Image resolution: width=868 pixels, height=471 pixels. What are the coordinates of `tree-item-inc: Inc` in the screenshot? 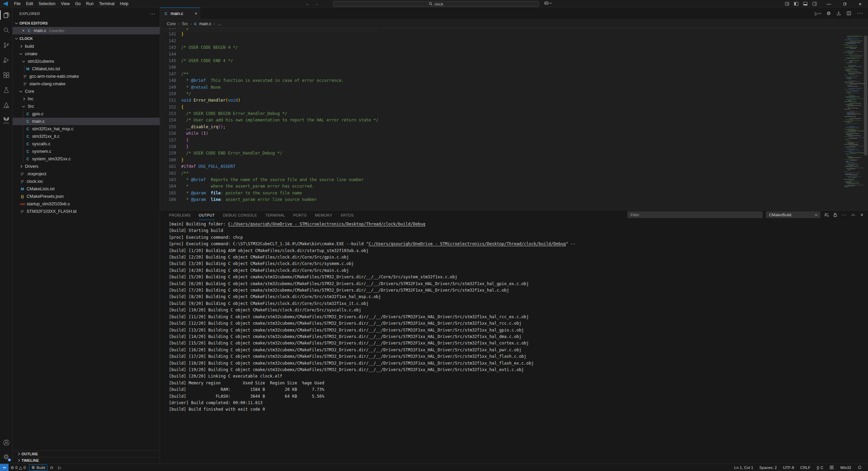 It's located at (86, 99).